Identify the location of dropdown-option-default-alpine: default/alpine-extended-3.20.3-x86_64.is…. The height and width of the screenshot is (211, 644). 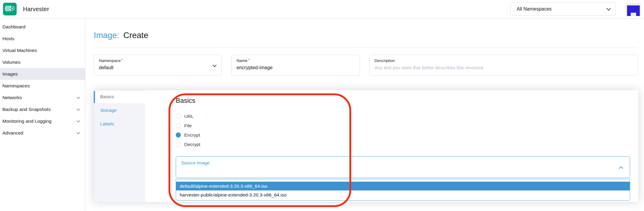
(403, 186).